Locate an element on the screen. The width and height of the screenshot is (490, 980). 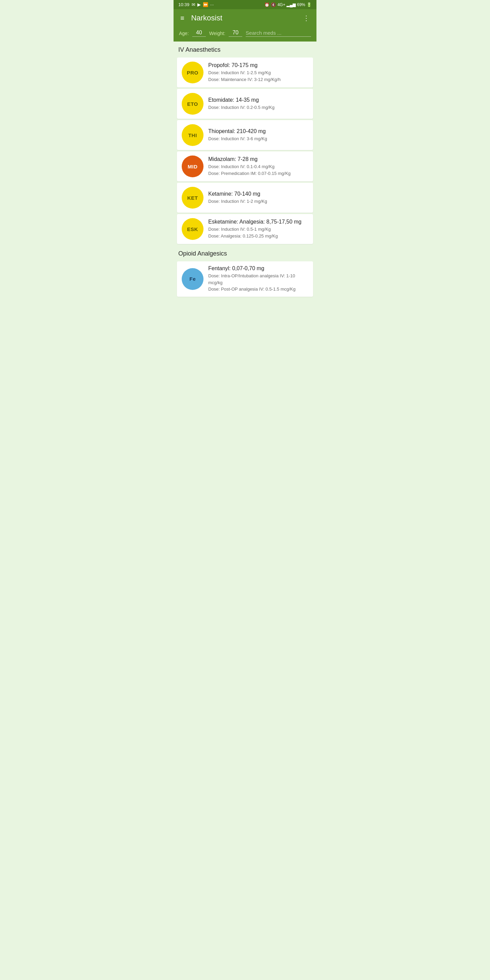
med-dose-esketamine-1: Dose: Analgesia: 0.125-0.25 mg/Kg is located at coordinates (258, 236).